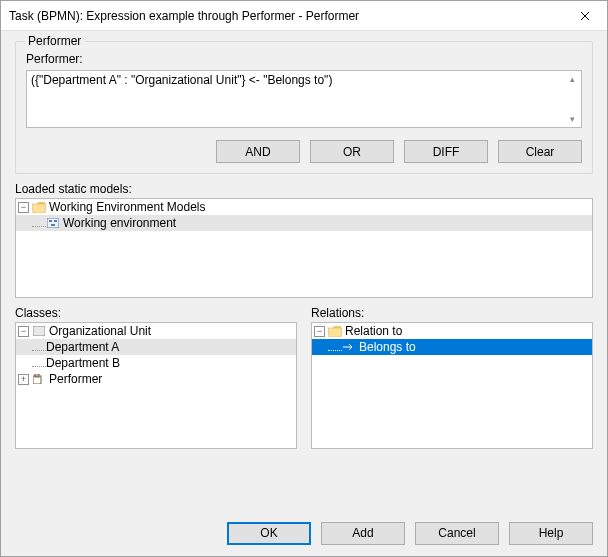 The image size is (608, 557). I want to click on performer-icon, so click(39, 379).